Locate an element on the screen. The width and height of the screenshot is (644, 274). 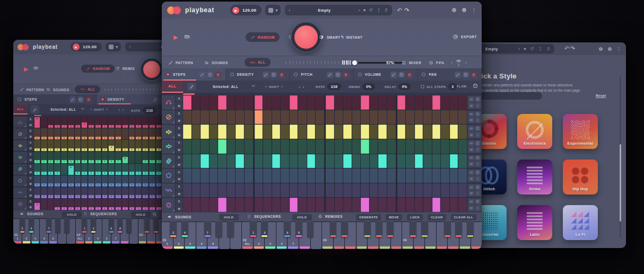
row-random-button is located at coordinates (477, 100).